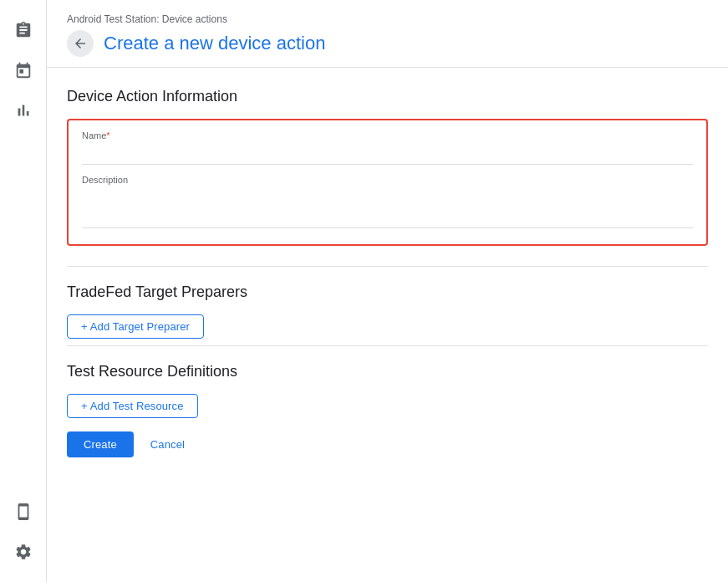 This screenshot has height=582, width=728. Describe the element at coordinates (214, 43) in the screenshot. I see `page-title: Create a new device action` at that location.